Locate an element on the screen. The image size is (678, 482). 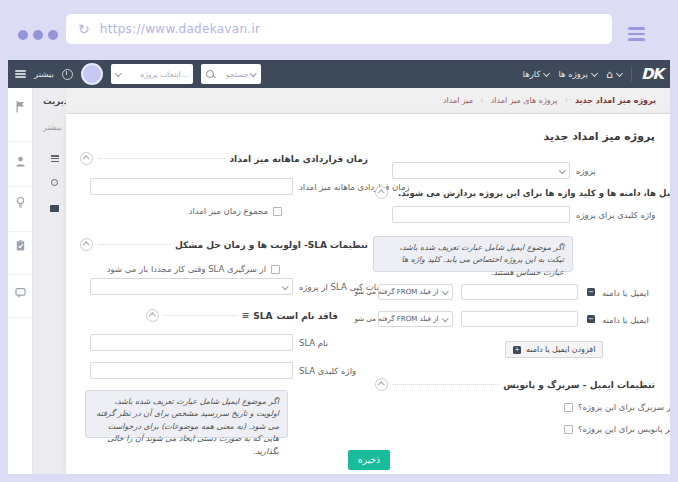
page-title: پروژه میز امداد جدید is located at coordinates (600, 136).